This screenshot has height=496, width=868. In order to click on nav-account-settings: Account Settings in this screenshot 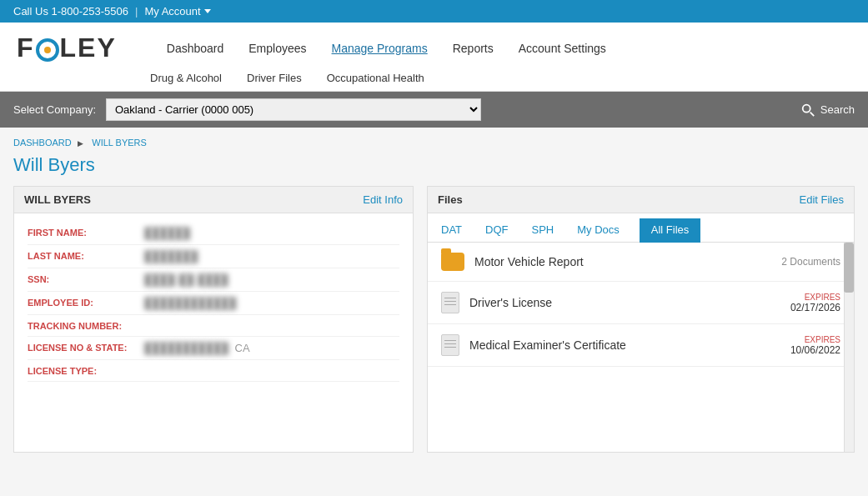, I will do `click(562, 48)`.